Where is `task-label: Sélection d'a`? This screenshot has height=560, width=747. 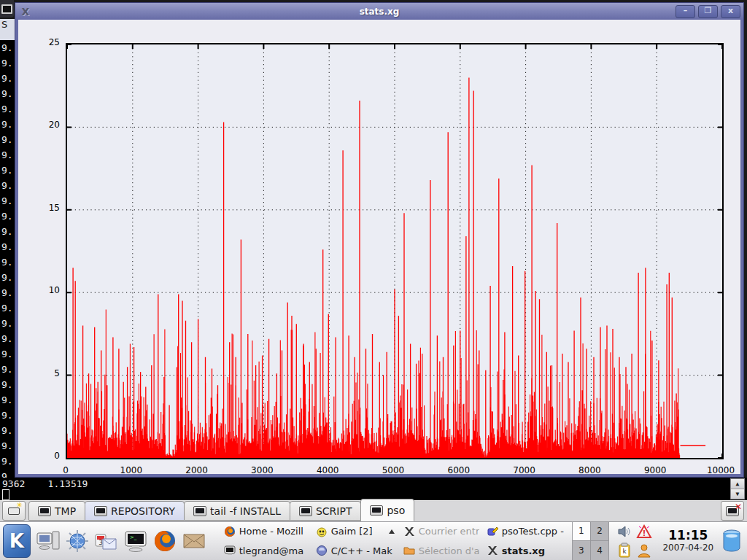
task-label: Sélection d'a is located at coordinates (449, 551).